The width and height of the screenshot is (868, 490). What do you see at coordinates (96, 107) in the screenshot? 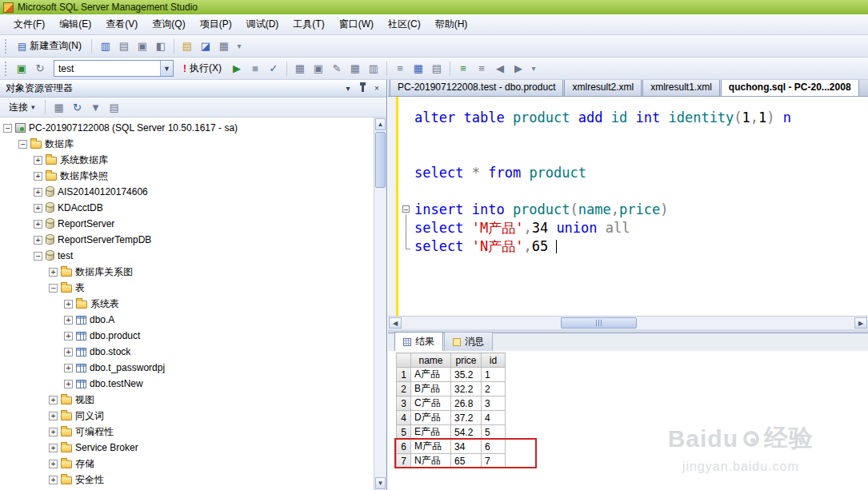
I see `filter-button: ▼` at bounding box center [96, 107].